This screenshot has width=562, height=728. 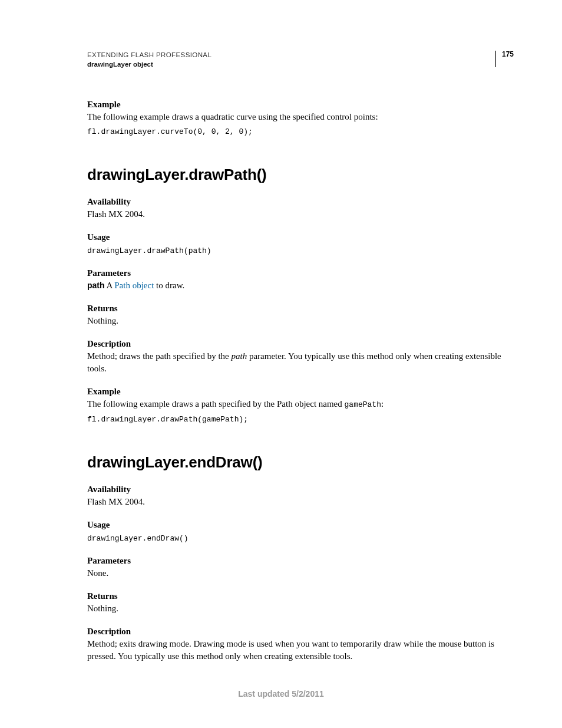 What do you see at coordinates (363, 404) in the screenshot?
I see `ex-inline-code: gamePath` at bounding box center [363, 404].